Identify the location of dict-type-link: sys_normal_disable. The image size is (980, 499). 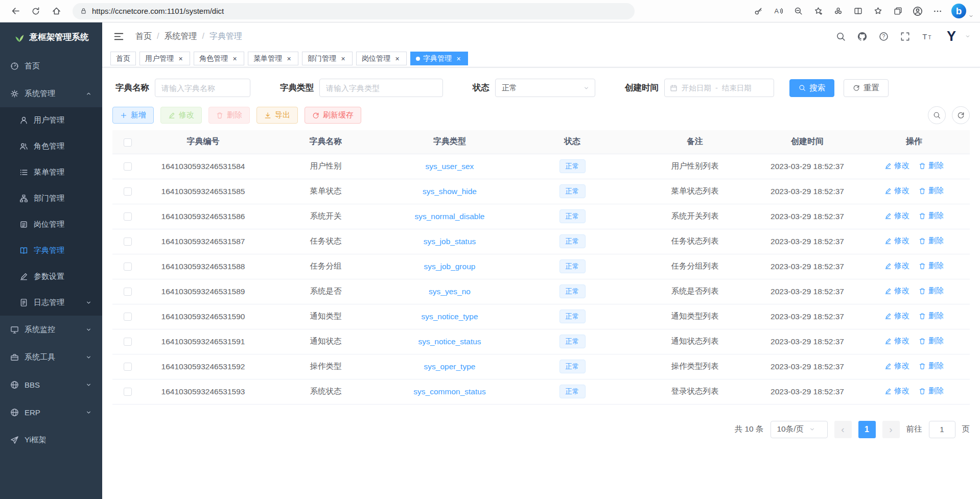
(450, 217).